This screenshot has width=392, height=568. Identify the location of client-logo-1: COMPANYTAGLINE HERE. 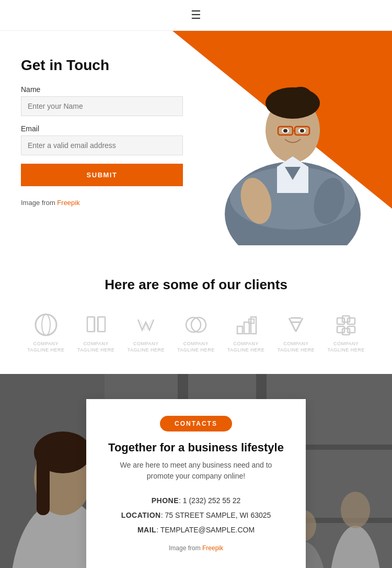
(46, 333).